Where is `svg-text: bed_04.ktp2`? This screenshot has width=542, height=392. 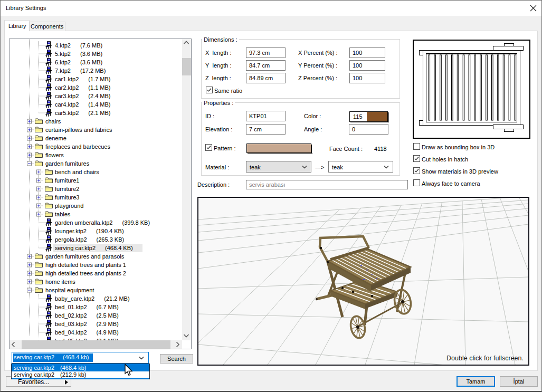 svg-text: bed_04.ktp2 is located at coordinates (71, 332).